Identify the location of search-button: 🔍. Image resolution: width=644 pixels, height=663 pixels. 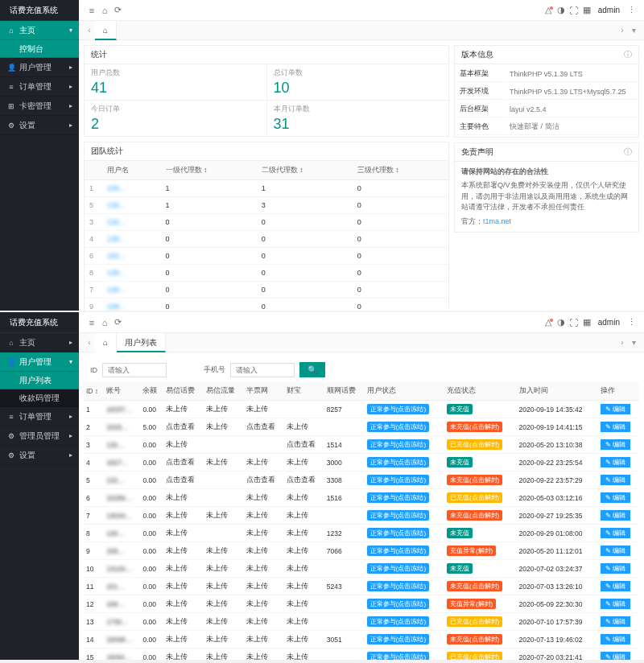
(312, 370).